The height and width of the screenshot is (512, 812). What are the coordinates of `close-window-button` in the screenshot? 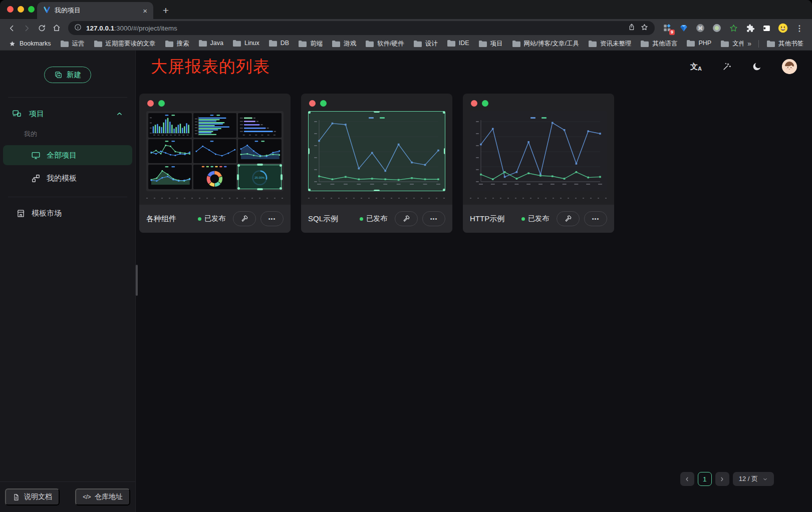 It's located at (10, 9).